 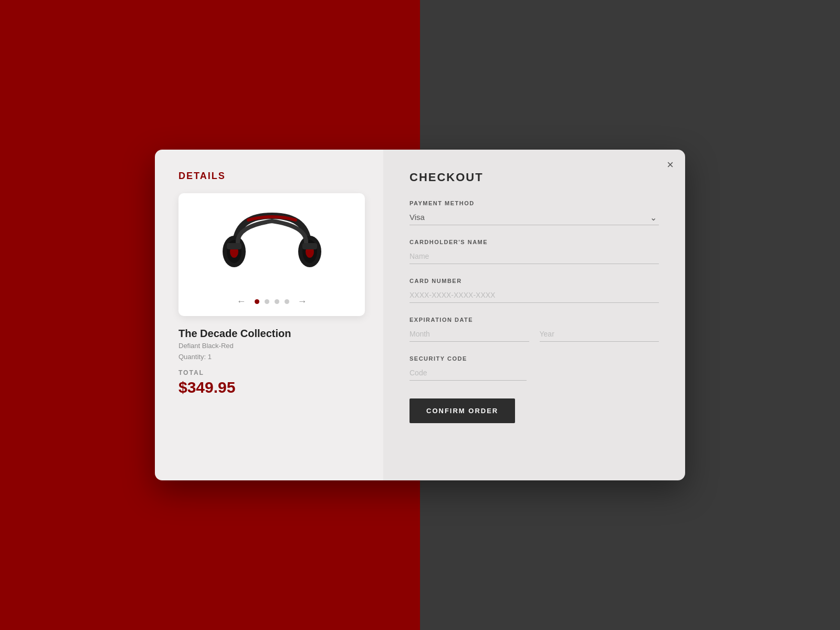 What do you see at coordinates (272, 334) in the screenshot?
I see `product-name: The Decade Collection` at bounding box center [272, 334].